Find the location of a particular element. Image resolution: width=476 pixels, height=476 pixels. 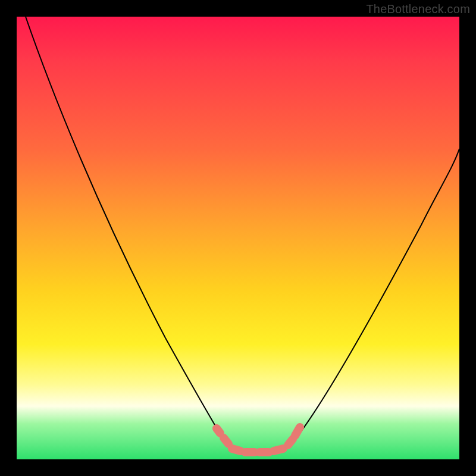

watermark-text: TheBottleneck.com is located at coordinates (418, 10).